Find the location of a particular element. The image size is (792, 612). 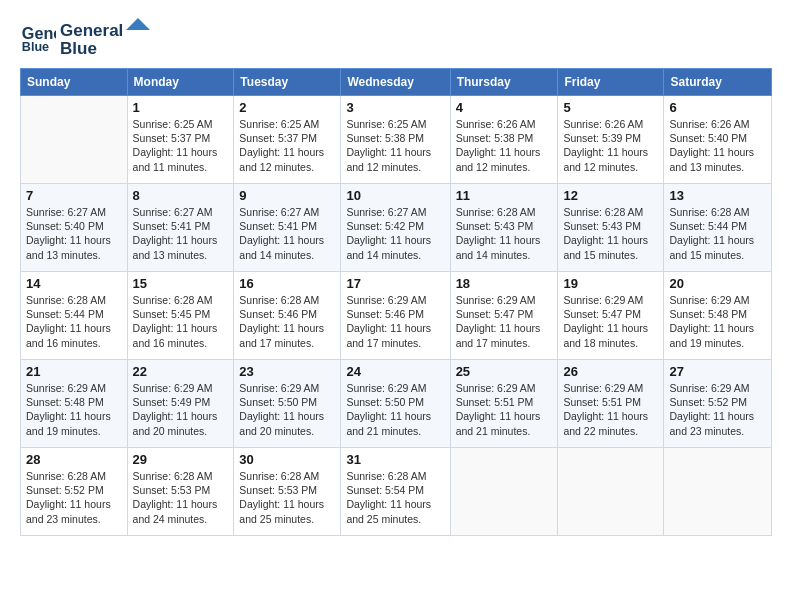

calendar-cell: 1Sunrise: 6:25 AMSunset: 5:37 PMDaylight… is located at coordinates (180, 140).